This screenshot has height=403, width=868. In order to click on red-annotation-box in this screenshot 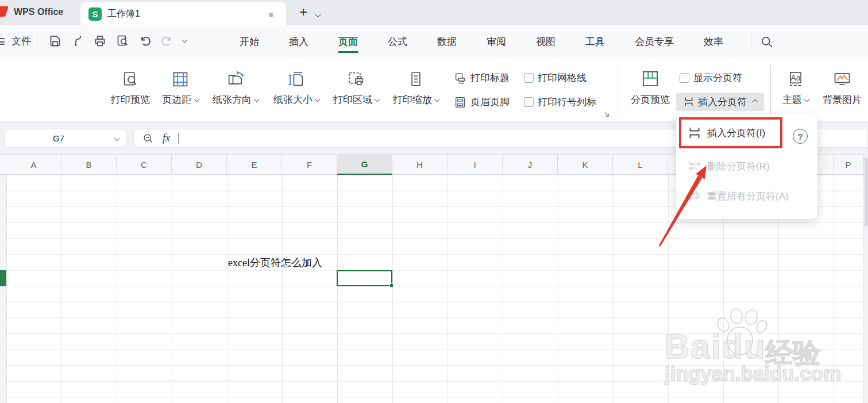, I will do `click(731, 133)`.